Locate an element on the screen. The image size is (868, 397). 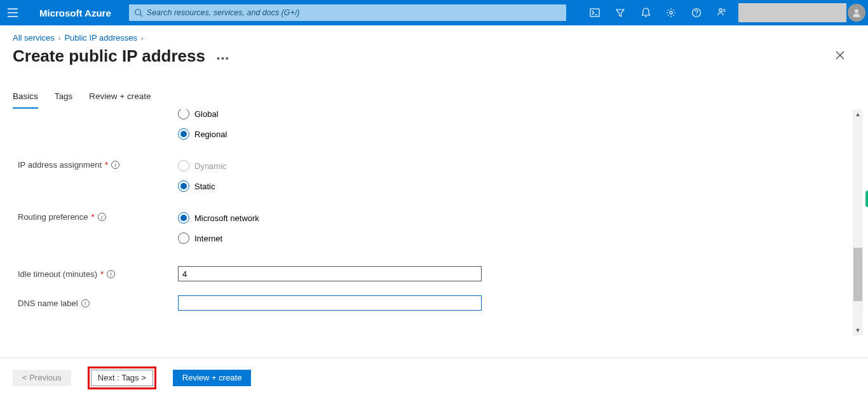
row-tier: Global Regional is located at coordinates (433, 133).